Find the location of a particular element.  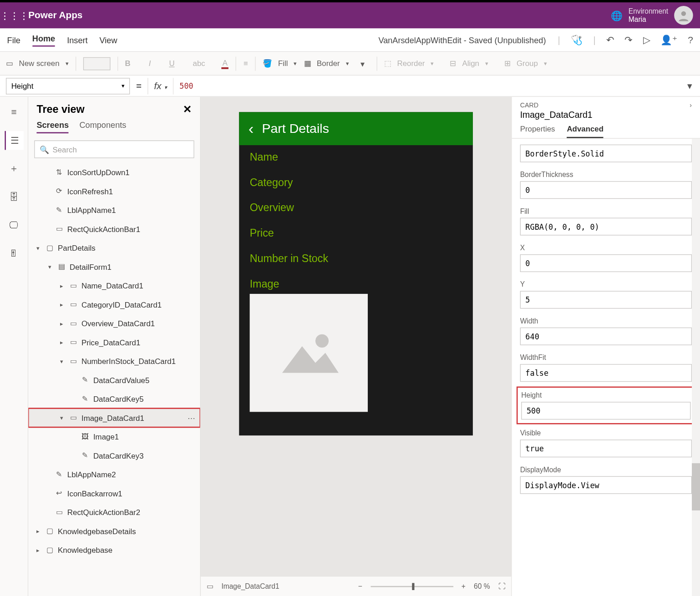

menu-insert: Insert is located at coordinates (77, 40).